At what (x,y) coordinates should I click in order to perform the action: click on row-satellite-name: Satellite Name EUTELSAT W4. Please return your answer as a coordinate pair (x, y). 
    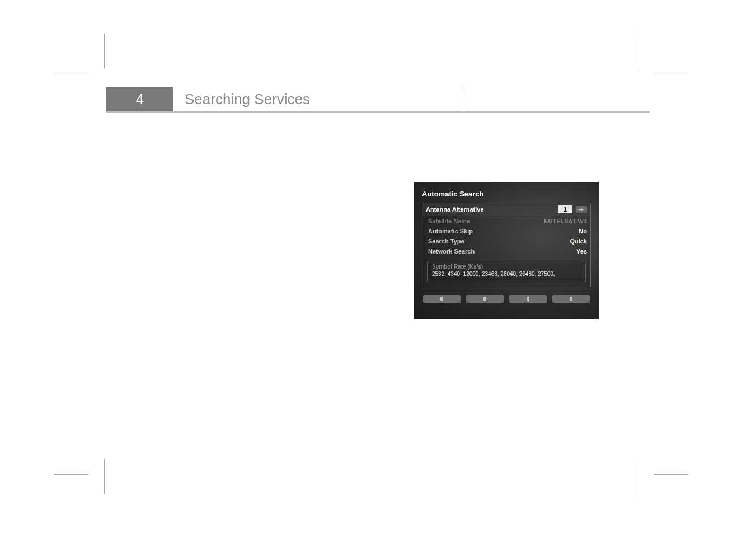
    Looking at the image, I should click on (506, 221).